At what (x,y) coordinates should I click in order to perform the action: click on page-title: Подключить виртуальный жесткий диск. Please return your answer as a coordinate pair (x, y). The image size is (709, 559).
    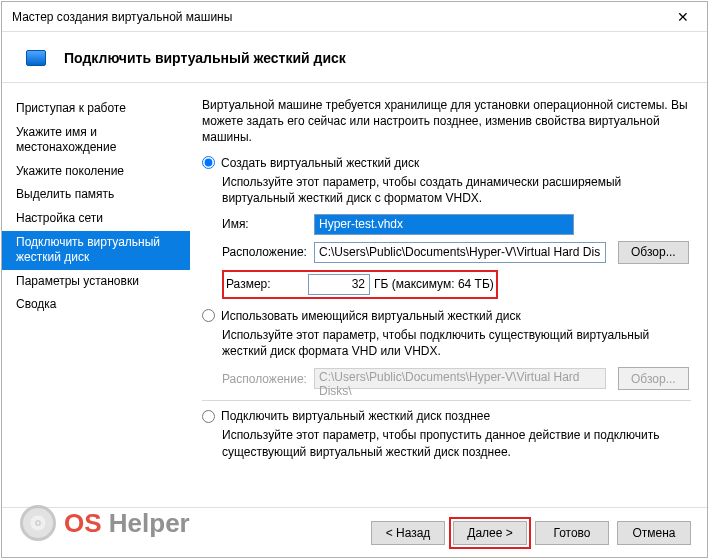
    Looking at the image, I should click on (205, 58).